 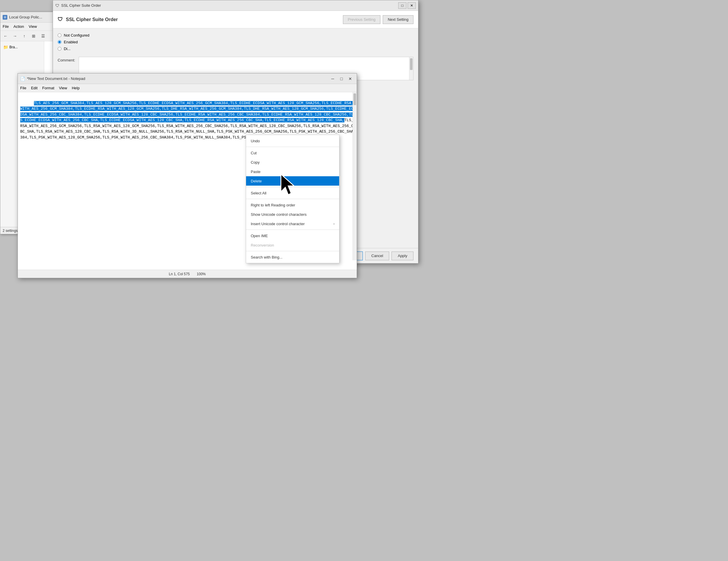 I want to click on ssl-header-left: 🛡 SSL Cipher Suite Order, so click(x=88, y=19).